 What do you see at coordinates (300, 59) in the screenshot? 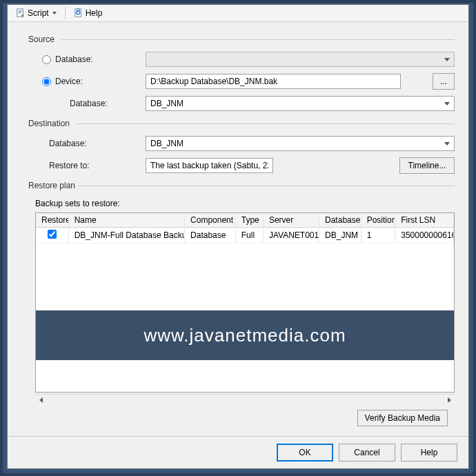
I see `source-database-combo` at bounding box center [300, 59].